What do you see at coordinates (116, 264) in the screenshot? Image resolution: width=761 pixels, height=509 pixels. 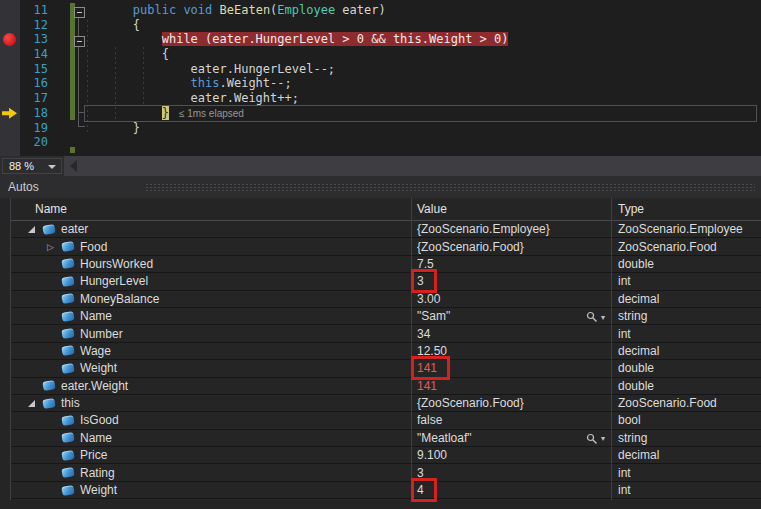 I see `variable-name: HoursWorked` at bounding box center [116, 264].